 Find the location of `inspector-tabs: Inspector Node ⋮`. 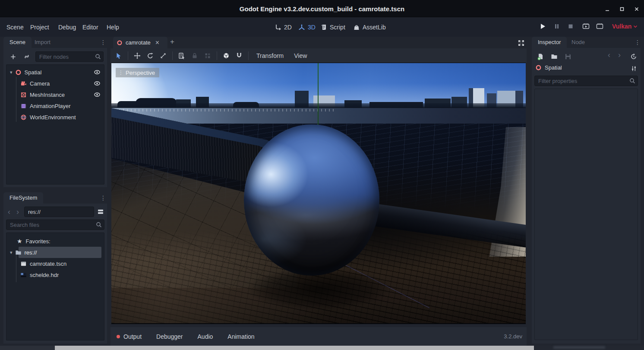

inspector-tabs: Inspector Node ⋮ is located at coordinates (586, 42).